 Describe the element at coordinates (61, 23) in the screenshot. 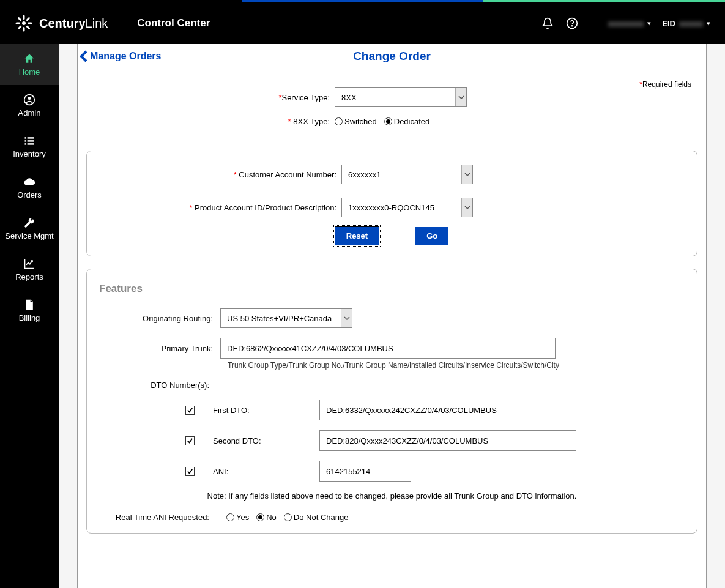

I see `brand-logo: CenturyLink` at that location.